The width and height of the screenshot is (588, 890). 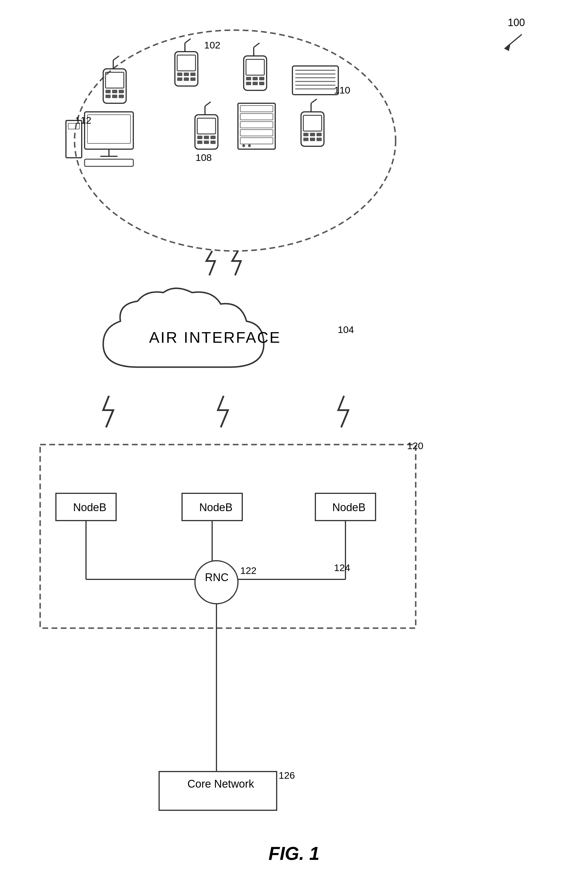 I want to click on ref-120-label: 120, so click(x=416, y=446).